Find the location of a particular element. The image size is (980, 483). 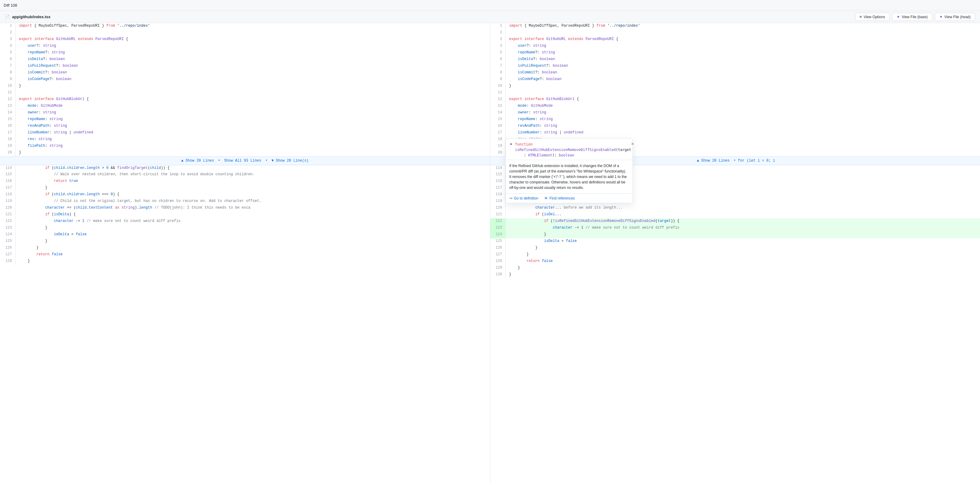

line-code: if (child.children.length === 0) { is located at coordinates (253, 195).